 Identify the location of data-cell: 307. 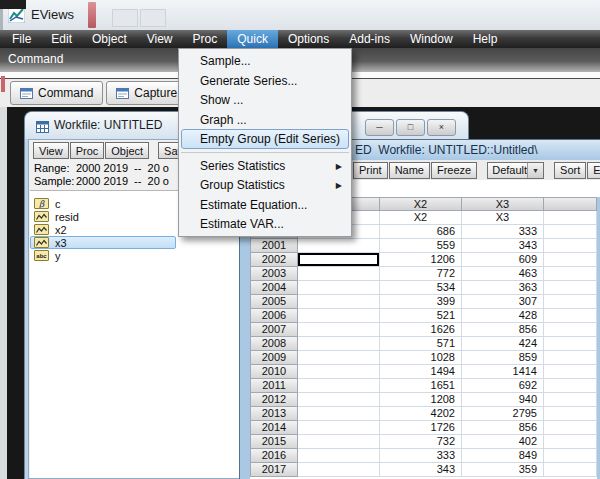
(503, 302).